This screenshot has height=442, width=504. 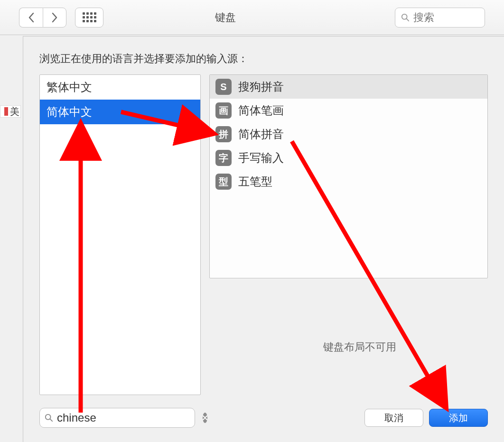 I want to click on source-label: 搜狗拼音, so click(x=261, y=87).